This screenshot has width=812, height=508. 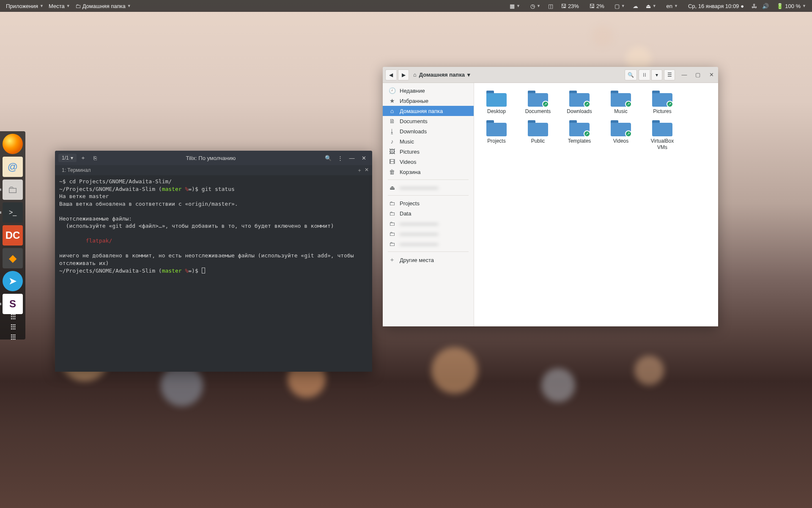 I want to click on file-item: ↗Downloads, so click(x=579, y=102).